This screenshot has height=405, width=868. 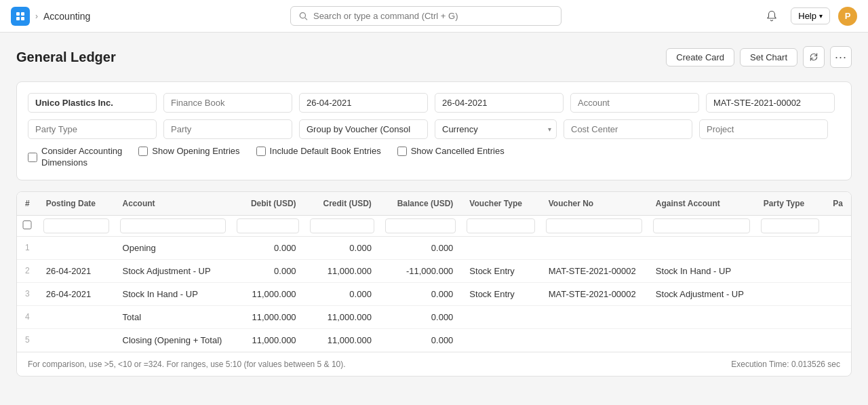 What do you see at coordinates (700, 57) in the screenshot?
I see `create-card-button: Create Card` at bounding box center [700, 57].